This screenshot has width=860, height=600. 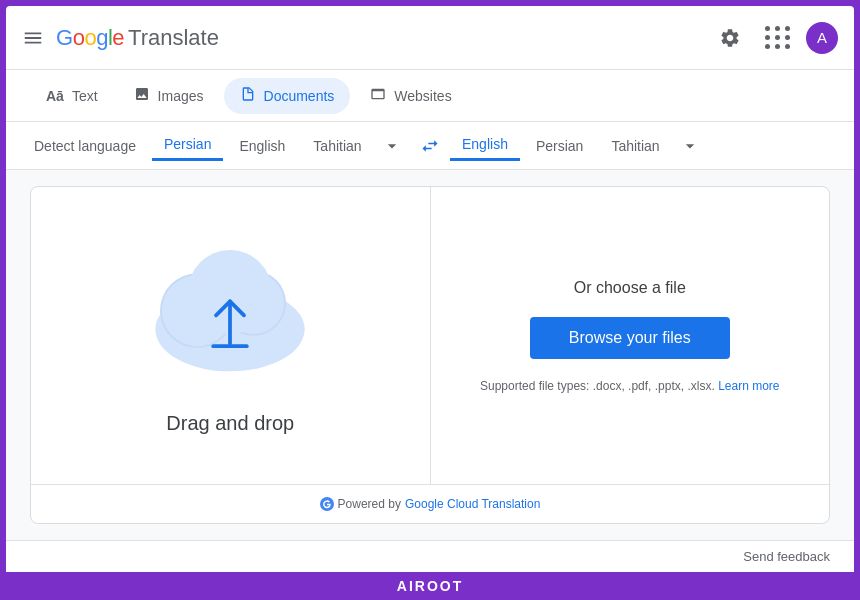 I want to click on images-tab-icon, so click(x=142, y=96).